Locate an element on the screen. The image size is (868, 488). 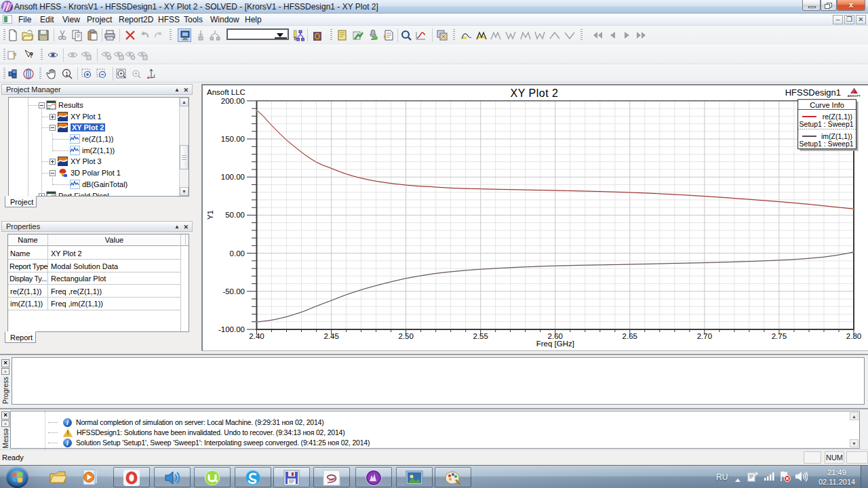
svg-text: HFSSDesign1 is located at coordinates (813, 92).